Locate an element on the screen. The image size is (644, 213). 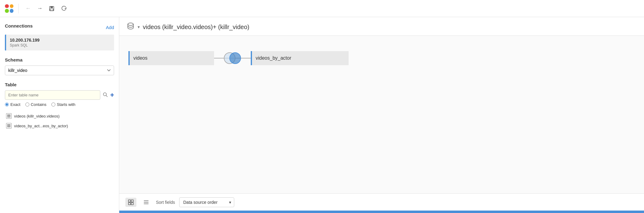
right-table: videos_by_actor is located at coordinates (300, 58).